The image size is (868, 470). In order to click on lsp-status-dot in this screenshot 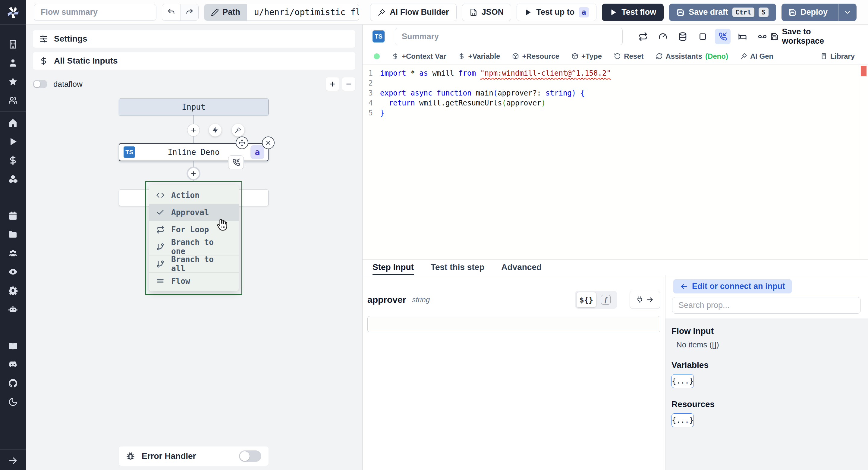, I will do `click(377, 56)`.